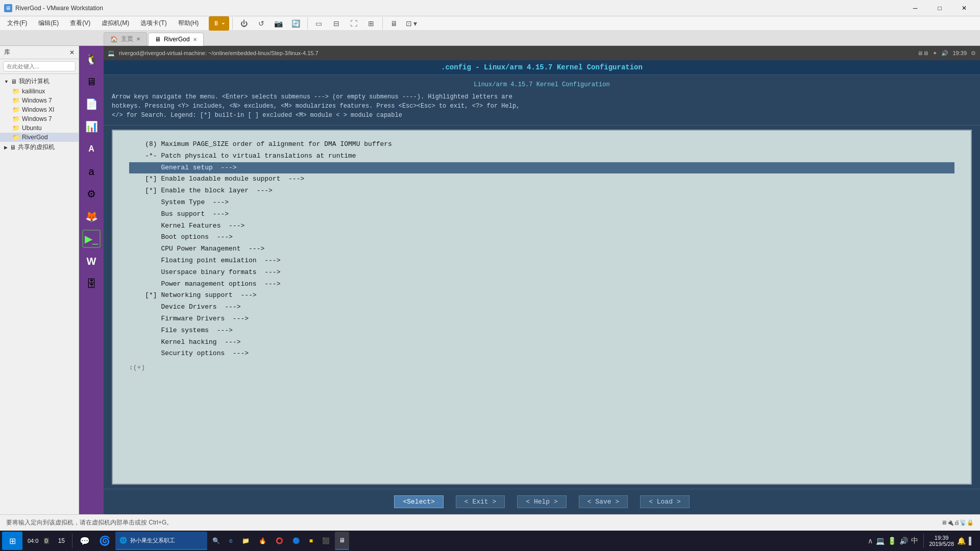  I want to click on tray-notification: 🔔, so click(962, 541).